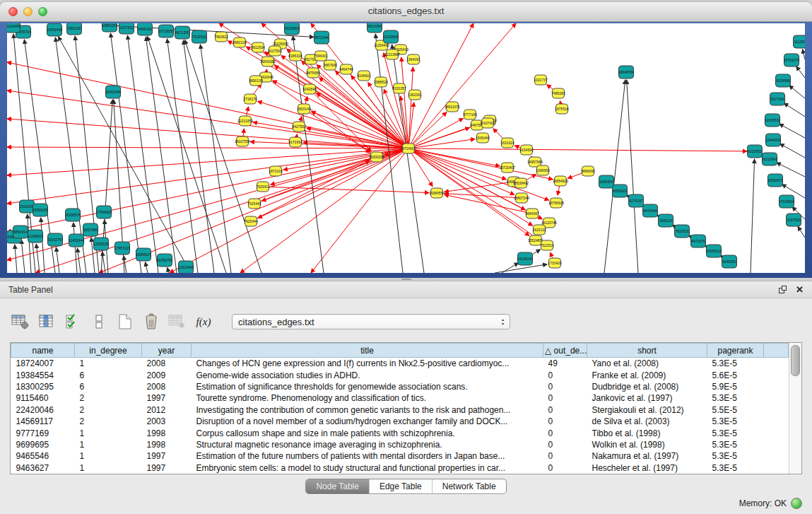  I want to click on show-columns-button, so click(47, 322).